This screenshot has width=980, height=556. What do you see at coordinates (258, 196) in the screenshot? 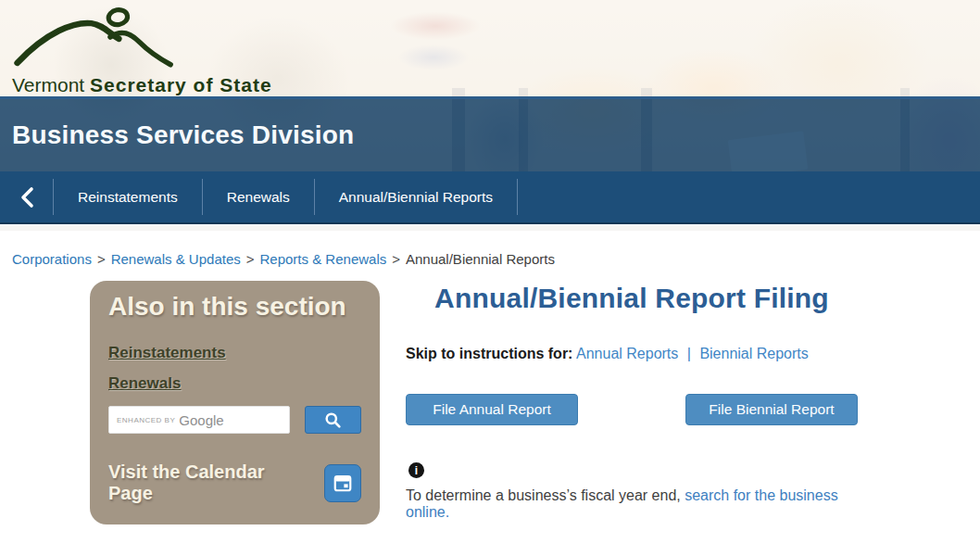
I see `nav-item-renewals: Renewals` at bounding box center [258, 196].